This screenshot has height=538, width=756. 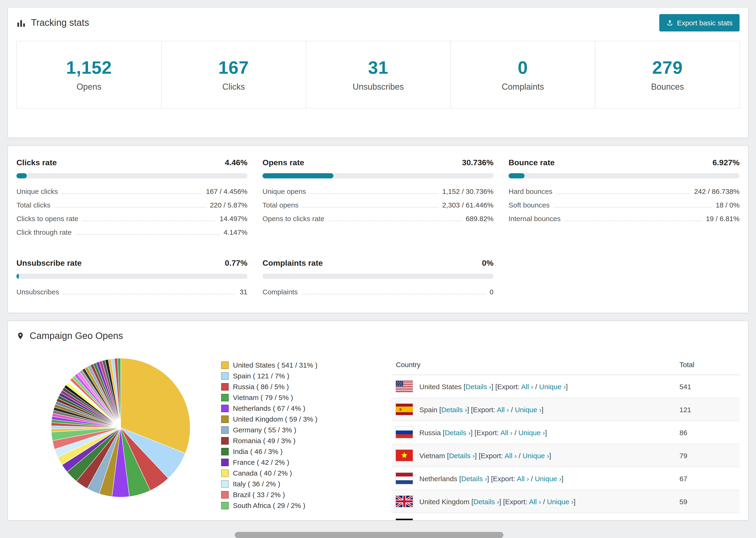 I want to click on rate-row-label: Total opens, so click(x=280, y=205).